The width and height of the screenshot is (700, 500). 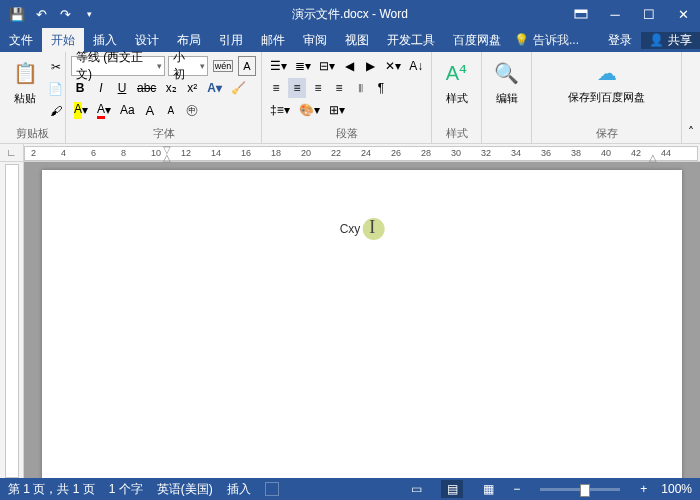 I want to click on ruler-track-v, so click(x=12, y=321).